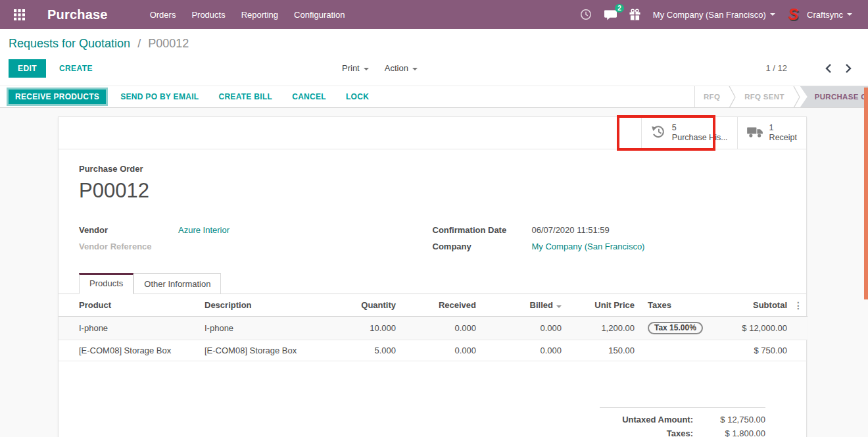 This screenshot has width=868, height=437. What do you see at coordinates (525, 351) in the screenshot?
I see `cell-billed: 0.000` at bounding box center [525, 351].